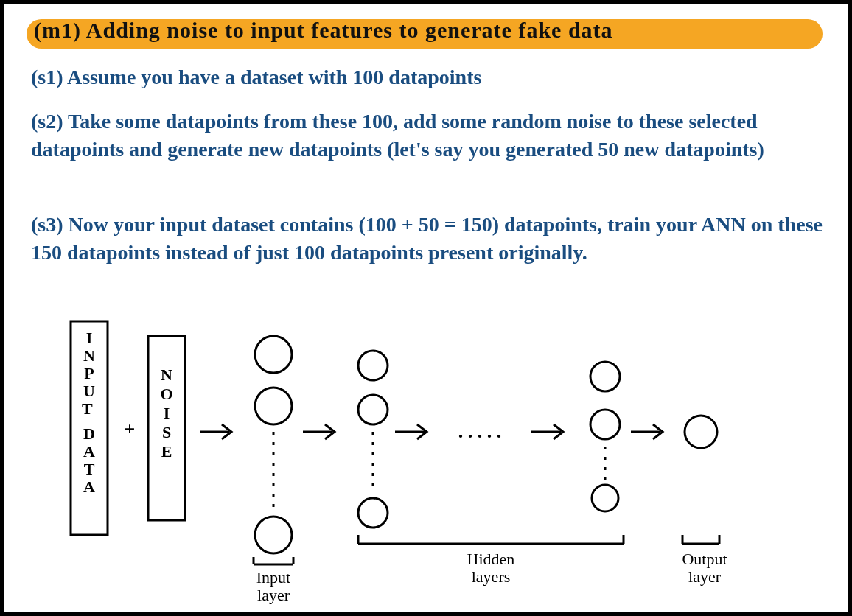  I want to click on input-layer, so click(273, 445).